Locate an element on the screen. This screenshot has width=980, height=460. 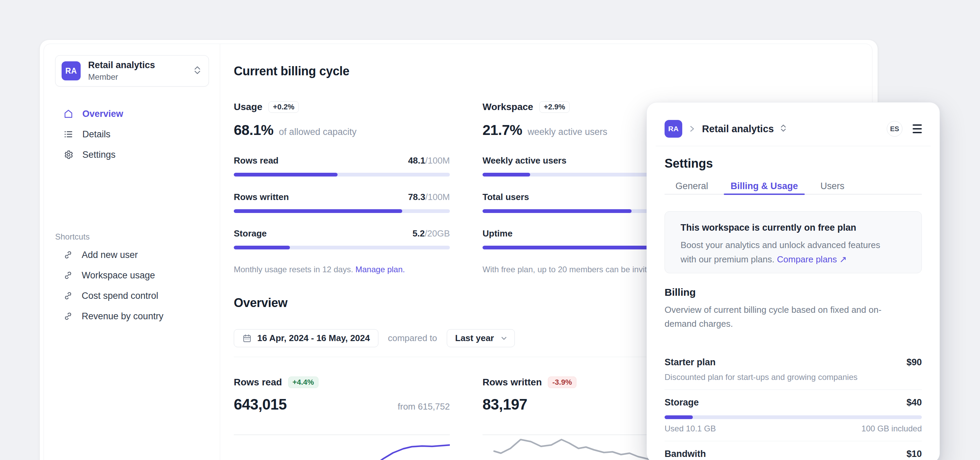
settings-title: Settings is located at coordinates (689, 164).